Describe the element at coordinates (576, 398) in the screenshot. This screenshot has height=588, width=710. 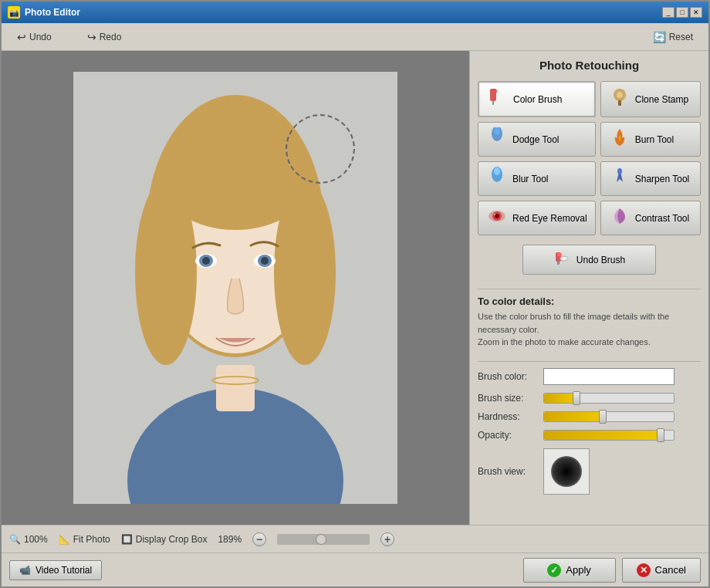
I see `brush-size-thumb` at that location.